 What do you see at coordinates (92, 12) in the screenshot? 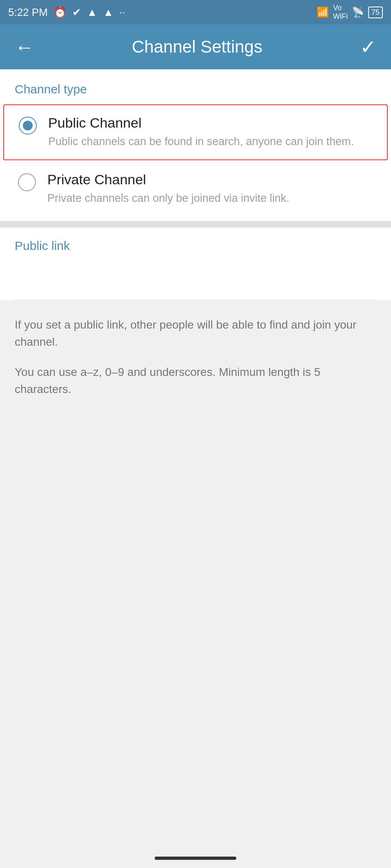
I see `drive-icon: ▲` at bounding box center [92, 12].